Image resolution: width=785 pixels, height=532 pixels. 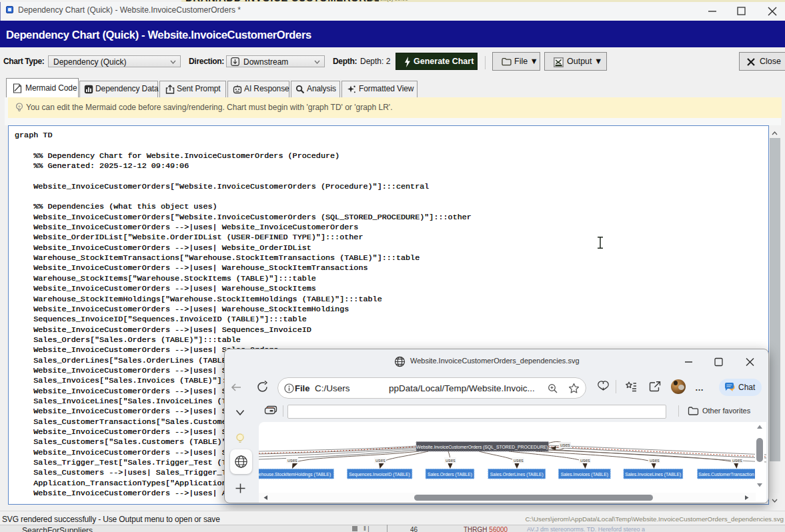 What do you see at coordinates (517, 475) in the screenshot?
I see `svg-text: Sales.OrderLines (TABLE)` at bounding box center [517, 475].